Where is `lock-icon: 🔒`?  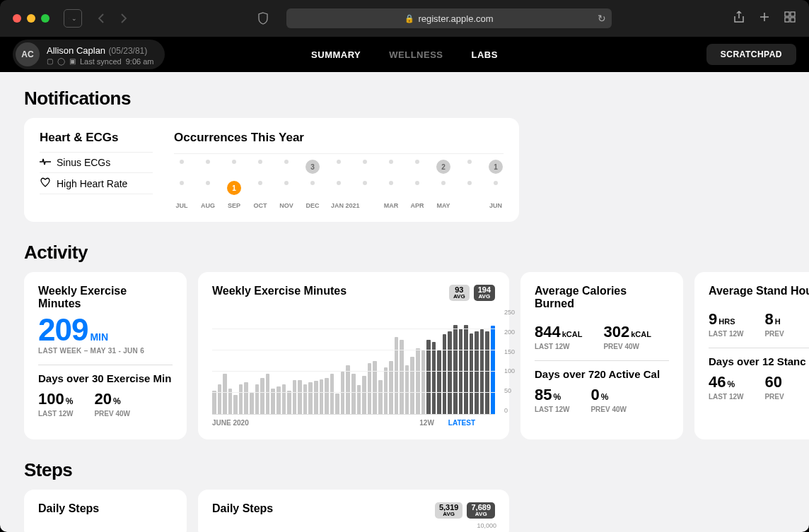 lock-icon: 🔒 is located at coordinates (409, 18).